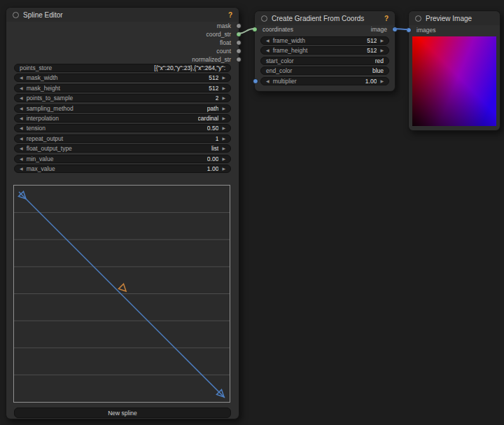  Describe the element at coordinates (122, 139) in the screenshot. I see `widget-repeat-output: ◀ repeat_output 1 ▶` at that location.